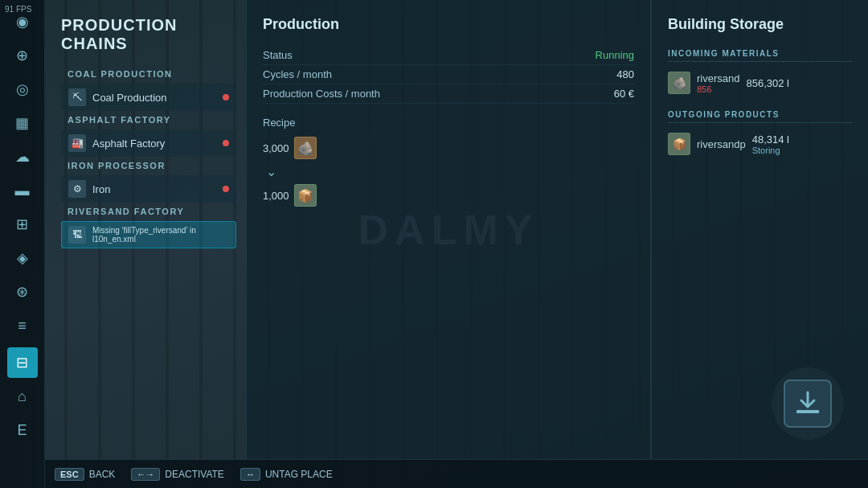 The width and height of the screenshot is (868, 488). Describe the element at coordinates (23, 396) in the screenshot. I see `building-icon: ⌂` at that location.